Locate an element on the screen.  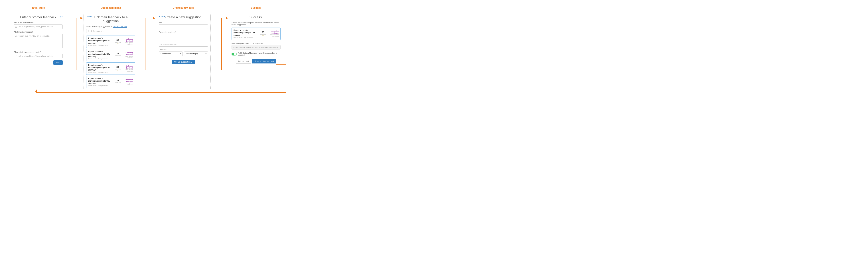
edit-request-button: Edit request is located at coordinates (243, 61).